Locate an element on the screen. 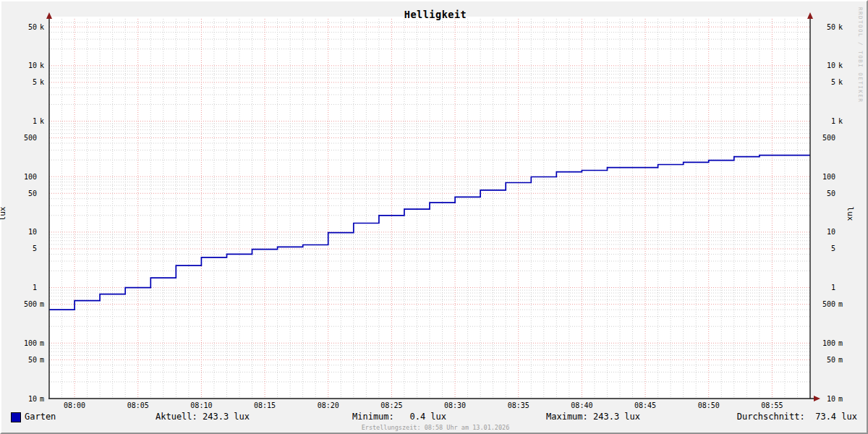 This screenshot has width=868, height=434. stat-minimum: Minimum: 0.4 lux is located at coordinates (399, 417).